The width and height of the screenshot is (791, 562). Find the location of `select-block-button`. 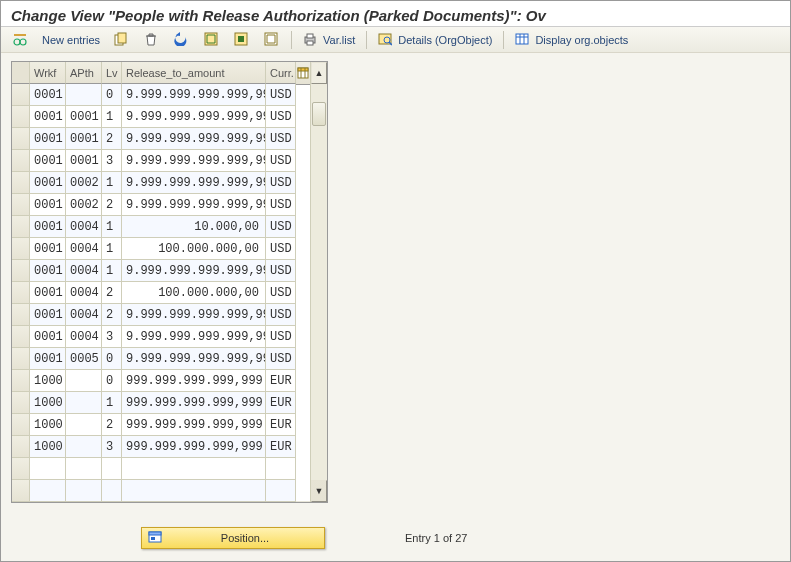

select-block-button is located at coordinates (242, 40).